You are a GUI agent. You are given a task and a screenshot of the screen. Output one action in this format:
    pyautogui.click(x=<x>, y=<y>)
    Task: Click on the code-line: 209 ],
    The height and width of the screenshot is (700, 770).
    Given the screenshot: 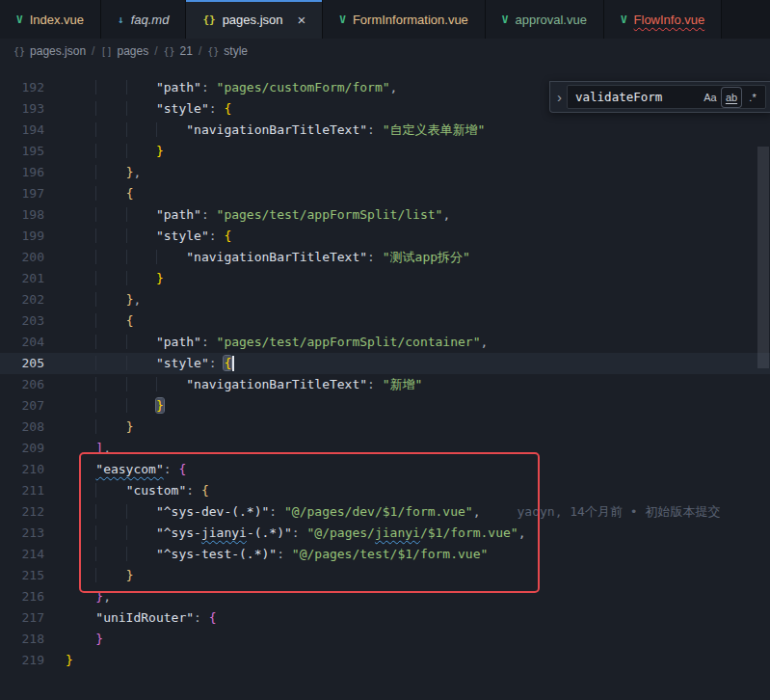 What is the action you would take?
    pyautogui.click(x=385, y=448)
    